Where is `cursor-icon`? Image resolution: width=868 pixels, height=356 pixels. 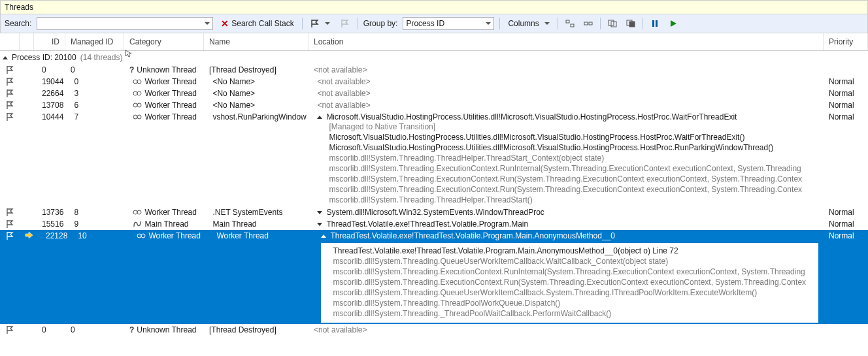 cursor-icon is located at coordinates (129, 54).